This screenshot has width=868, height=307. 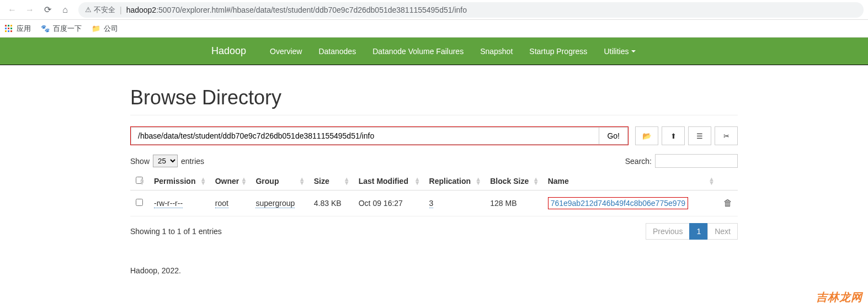 What do you see at coordinates (726, 136) in the screenshot?
I see `cut-button: ✂` at bounding box center [726, 136].